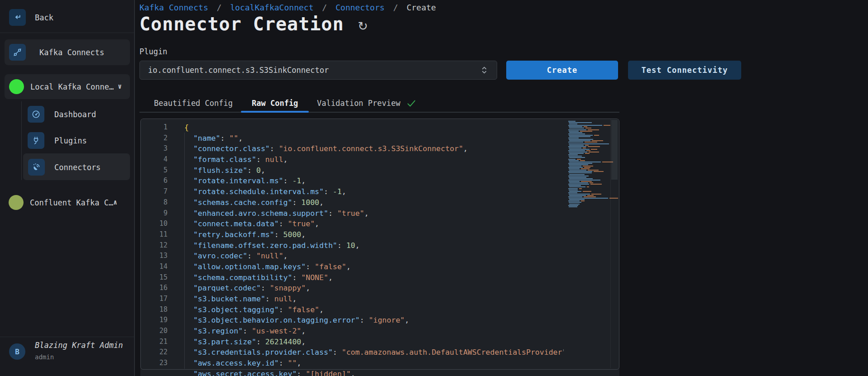 This screenshot has height=376, width=868. Describe the element at coordinates (71, 141) in the screenshot. I see `sidebar-item-label: Plugins` at that location.